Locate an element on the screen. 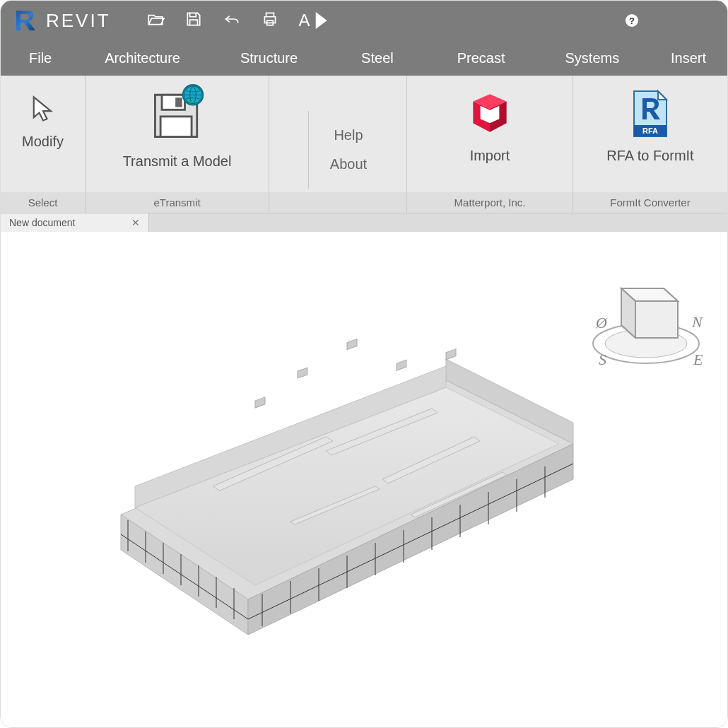 This screenshot has width=728, height=728. panel-transmit-footer: eTransmit is located at coordinates (177, 202).